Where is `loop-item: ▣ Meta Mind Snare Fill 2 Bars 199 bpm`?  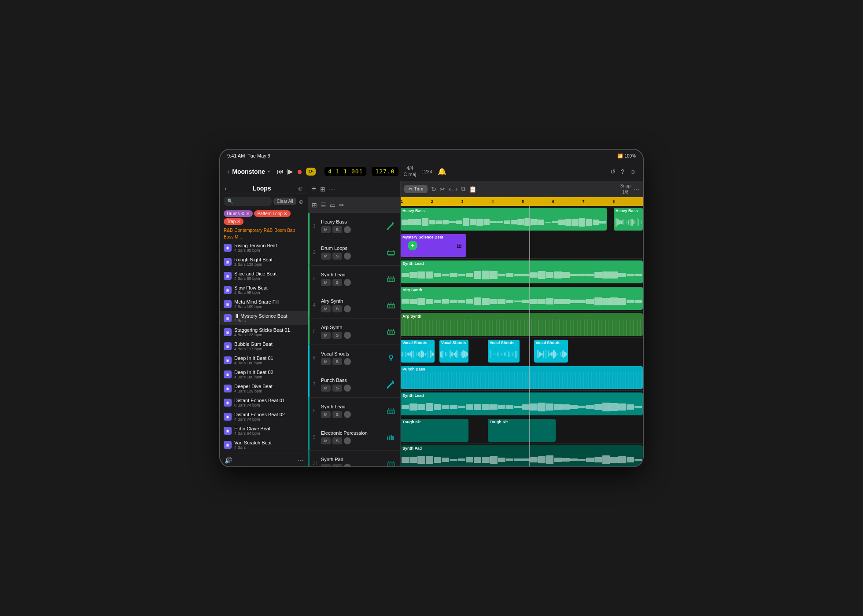 loop-item: ▣ Meta Mind Snare Fill 2 Bars 199 bpm is located at coordinates (264, 304).